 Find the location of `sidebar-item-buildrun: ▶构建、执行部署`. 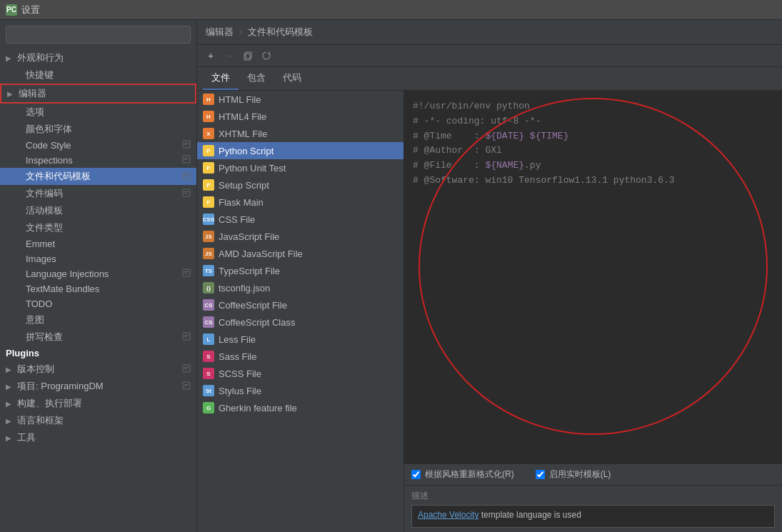

sidebar-item-buildrun: ▶构建、执行部署 is located at coordinates (99, 403).